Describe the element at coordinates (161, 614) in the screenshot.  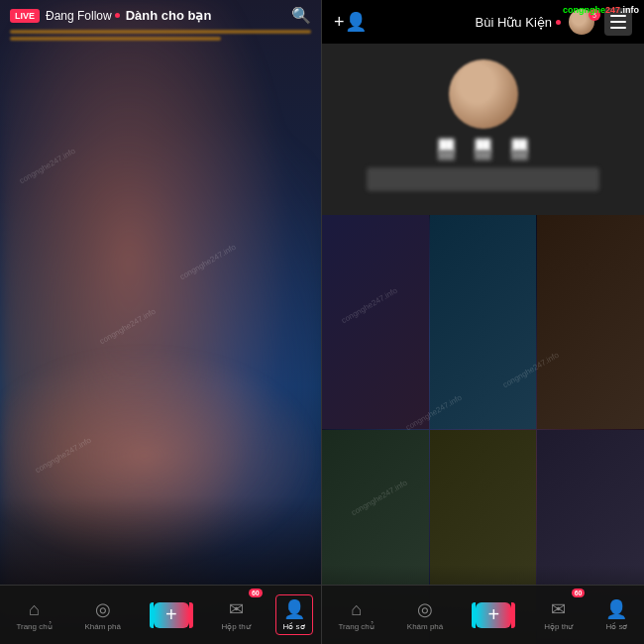
I see `left-bottom-nav: ⌂ Trang chủ ◎ Khám phá + ✉ 60 Hộp thư 👤 …` at that location.